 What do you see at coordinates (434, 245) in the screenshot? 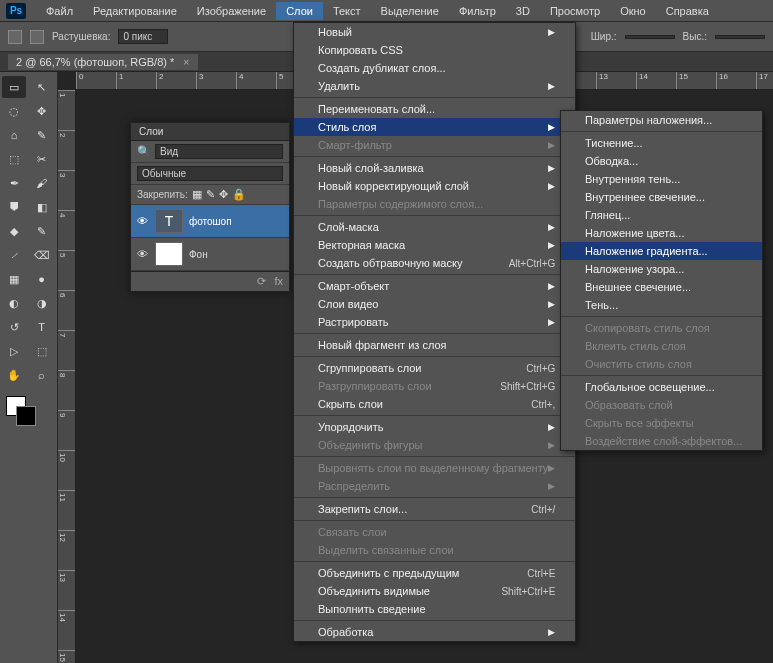
I see `menu-item: Векторная маска▶` at bounding box center [434, 245].